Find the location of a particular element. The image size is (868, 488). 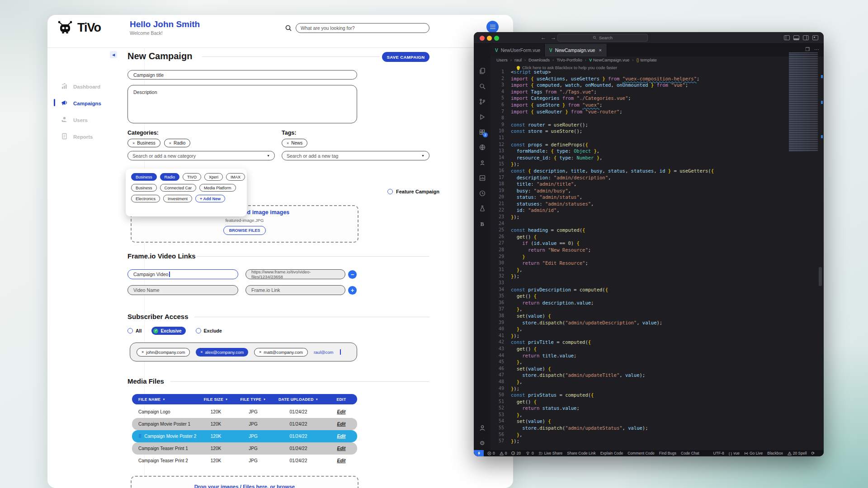

email-chip: ×alex@company.com is located at coordinates (222, 352).